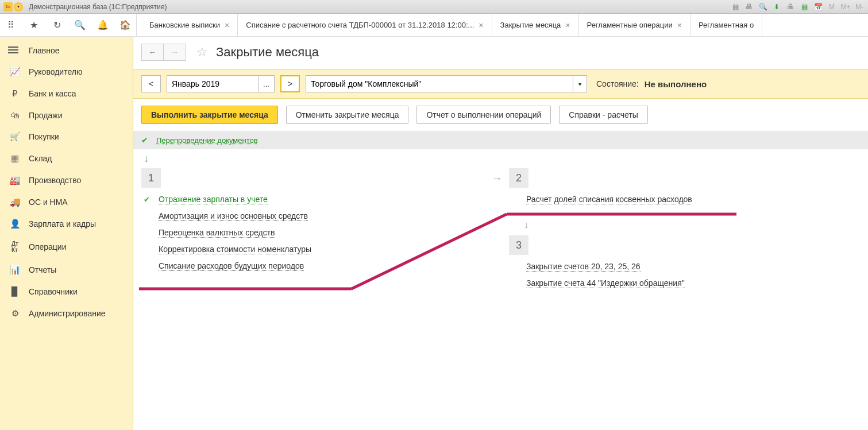 This screenshot has width=868, height=430. I want to click on sidebar-item-admin: ⚙Администрирование, so click(67, 313).